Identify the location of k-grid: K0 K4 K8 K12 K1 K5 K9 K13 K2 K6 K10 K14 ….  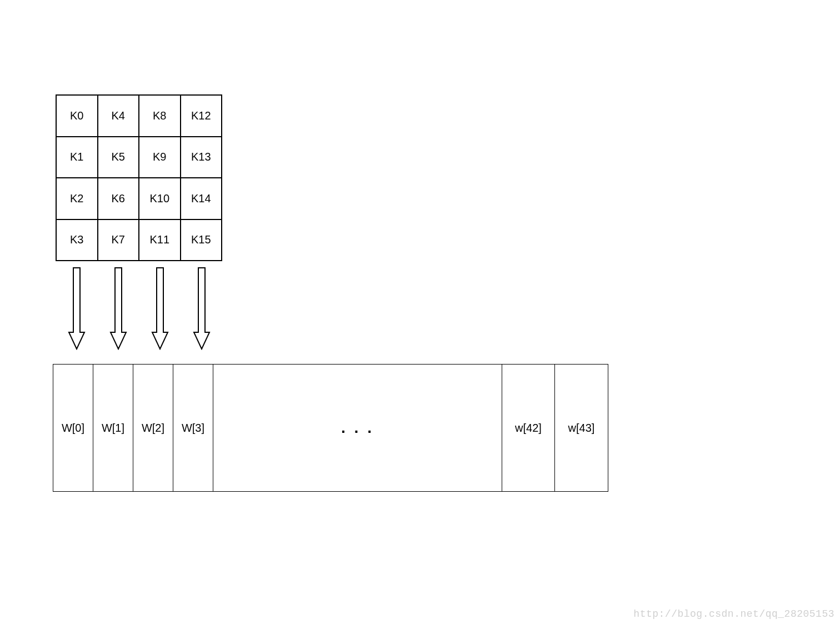
(139, 178).